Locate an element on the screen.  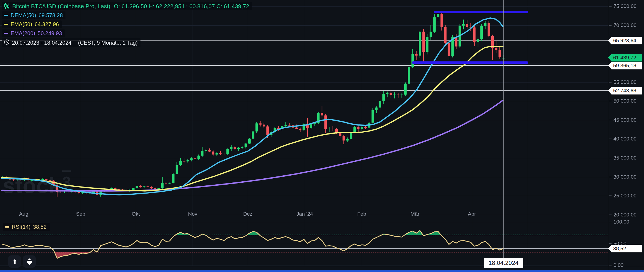
scroll-to-latest-button is located at coordinates (15, 261).